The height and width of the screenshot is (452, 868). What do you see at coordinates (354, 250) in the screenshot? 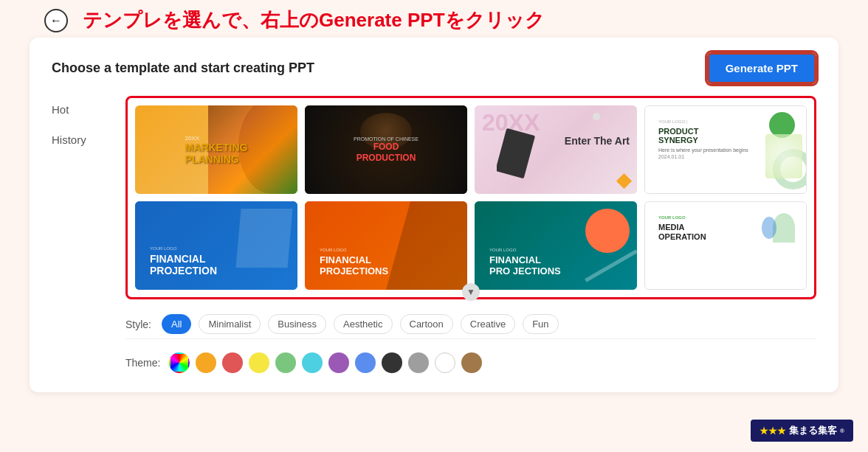
I see `tmpl6-logo: YOUR LOGO` at bounding box center [354, 250].